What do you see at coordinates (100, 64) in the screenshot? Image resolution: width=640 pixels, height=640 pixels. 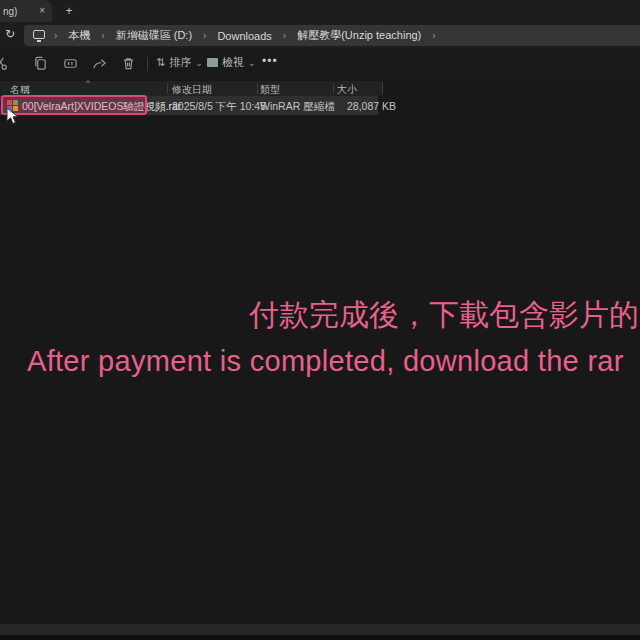 I see `share-icon` at bounding box center [100, 64].